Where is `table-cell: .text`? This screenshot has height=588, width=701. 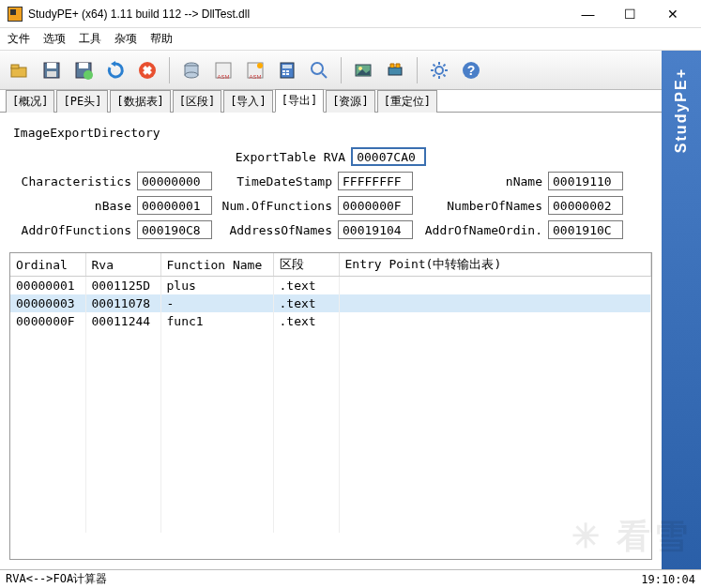
table-cell: .text is located at coordinates (306, 286).